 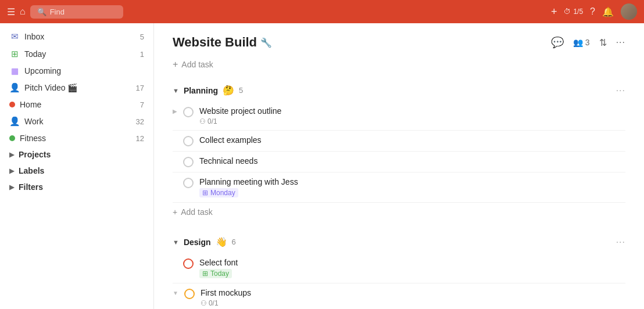 I want to click on add-task-top: + Add task, so click(x=399, y=64).